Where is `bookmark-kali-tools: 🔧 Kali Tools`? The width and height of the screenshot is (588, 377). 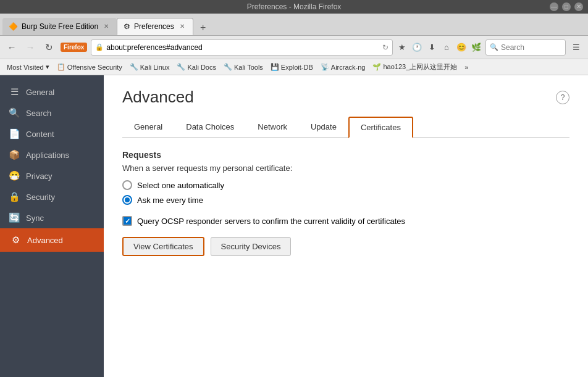
bookmark-kali-tools: 🔧 Kali Tools is located at coordinates (243, 67).